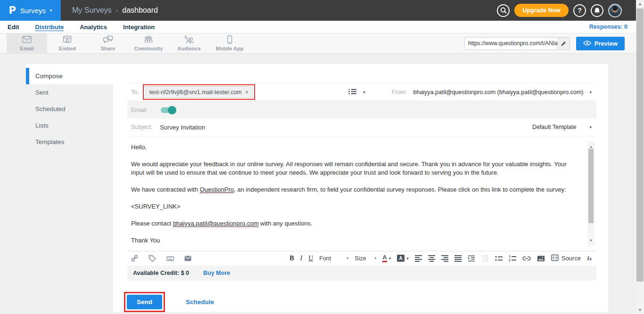  What do you see at coordinates (400, 92) in the screenshot?
I see `from-label: From:` at bounding box center [400, 92].